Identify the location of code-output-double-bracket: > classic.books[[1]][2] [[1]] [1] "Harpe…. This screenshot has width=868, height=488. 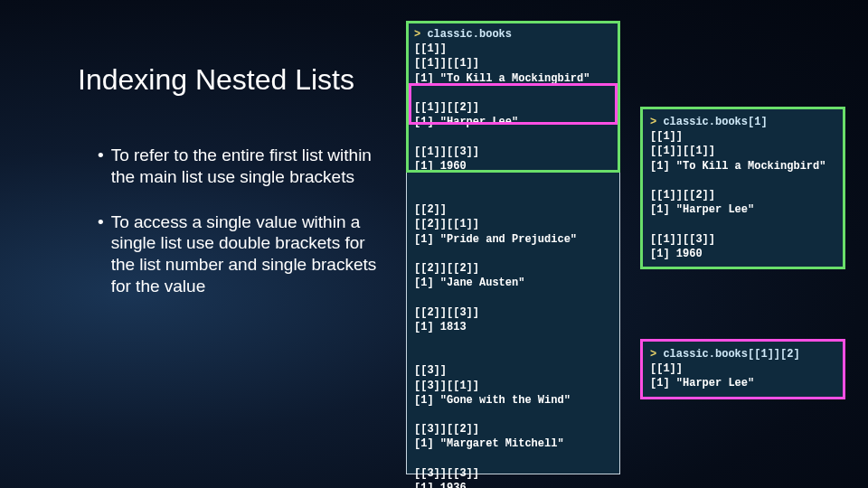
(743, 369).